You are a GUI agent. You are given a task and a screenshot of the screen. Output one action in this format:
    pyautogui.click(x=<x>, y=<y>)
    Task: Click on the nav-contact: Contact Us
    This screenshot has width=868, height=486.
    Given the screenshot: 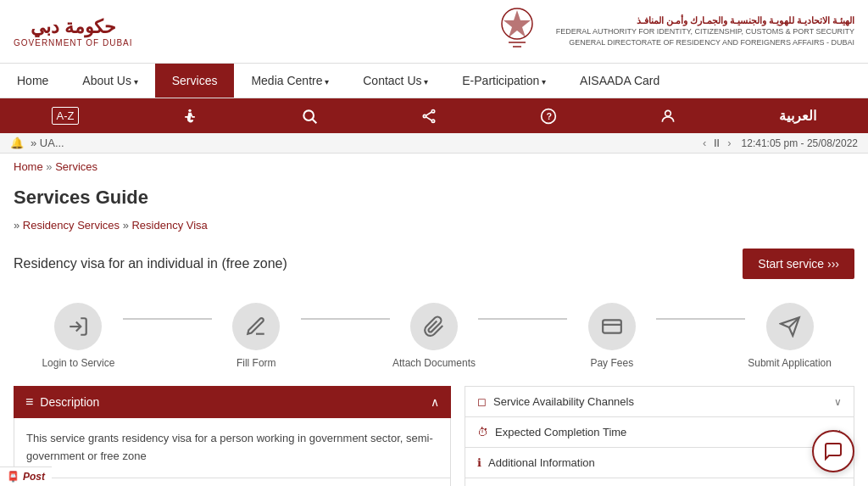 What is the action you would take?
    pyautogui.click(x=395, y=81)
    